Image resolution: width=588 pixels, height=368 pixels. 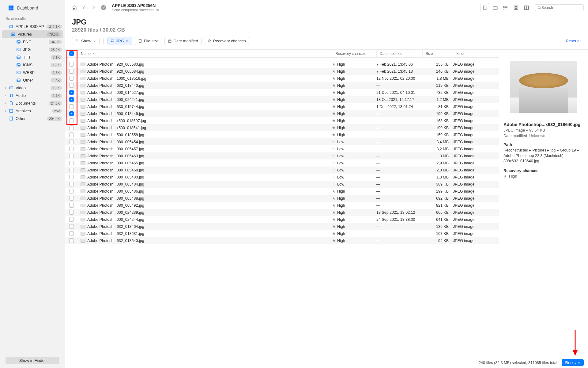 I want to click on sidebar-item: ›Audio1,7K, so click(x=32, y=96).